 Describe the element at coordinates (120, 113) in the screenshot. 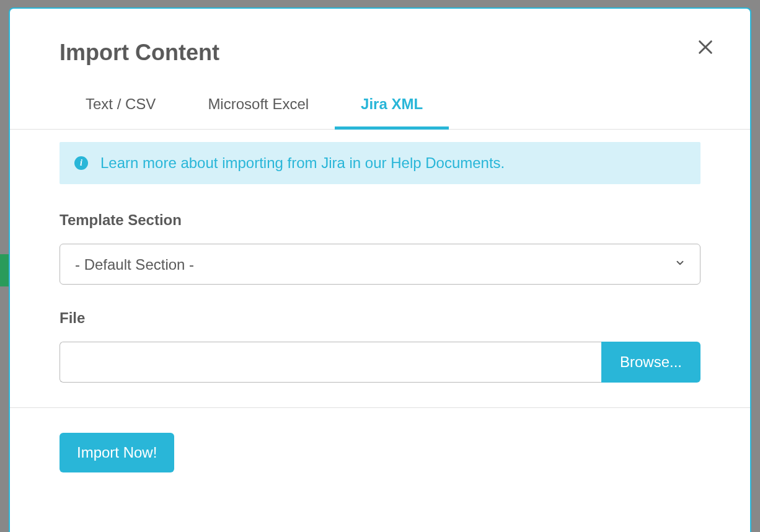

I see `tab-text-csv: Text / CSV` at that location.